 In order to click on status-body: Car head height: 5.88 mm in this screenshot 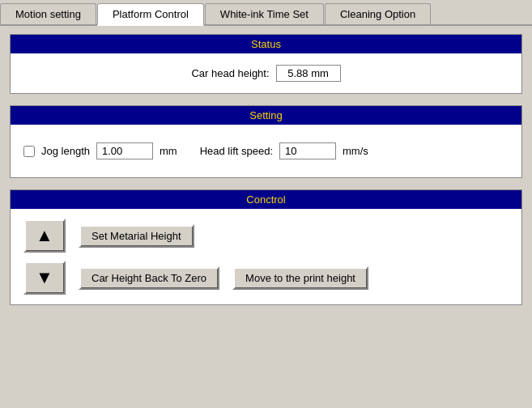, I will do `click(266, 73)`.